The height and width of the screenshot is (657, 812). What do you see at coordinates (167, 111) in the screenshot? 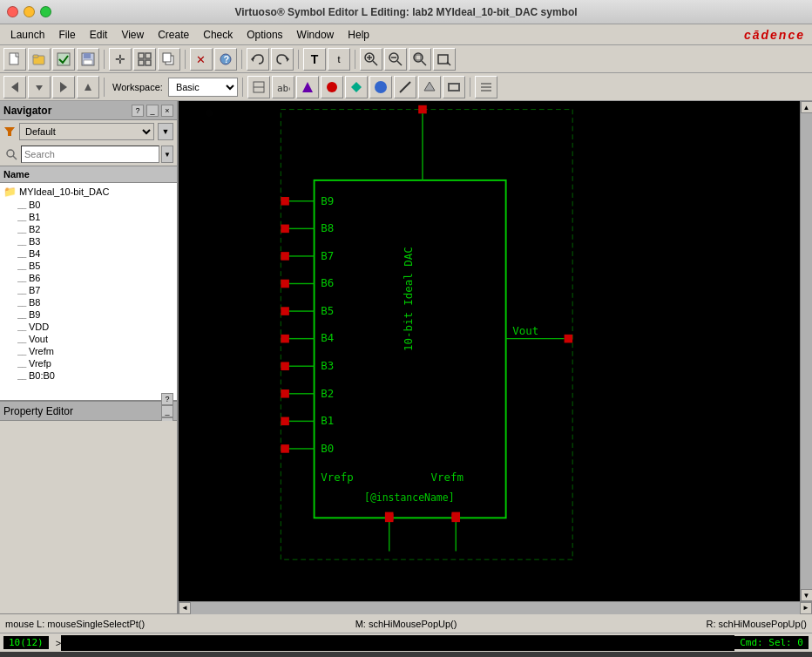
I see `nav-close-button: ×` at bounding box center [167, 111].